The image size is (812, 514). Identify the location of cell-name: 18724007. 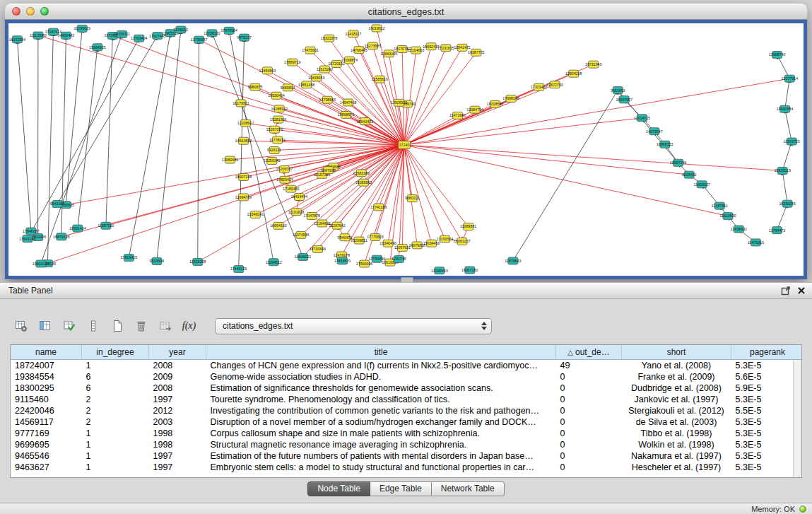
(47, 366).